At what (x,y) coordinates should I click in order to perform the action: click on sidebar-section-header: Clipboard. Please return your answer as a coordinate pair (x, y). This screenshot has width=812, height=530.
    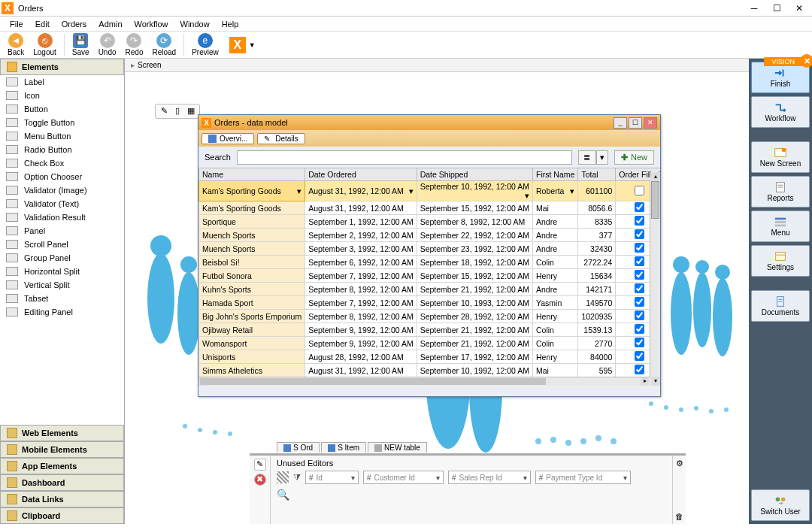
    Looking at the image, I should click on (62, 516).